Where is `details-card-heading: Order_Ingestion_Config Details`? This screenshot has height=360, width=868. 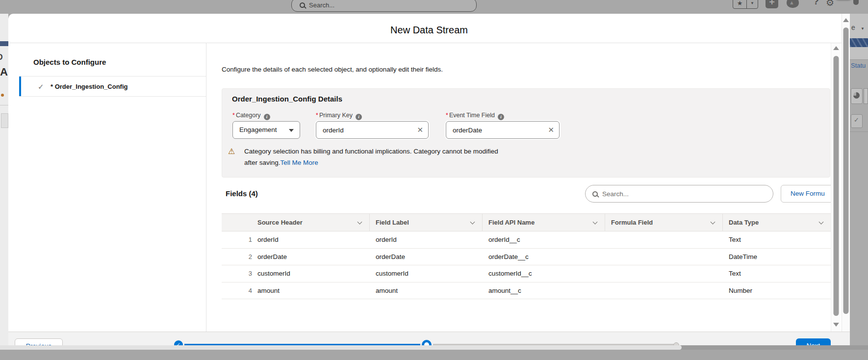
details-card-heading: Order_Ingestion_Config Details is located at coordinates (287, 99).